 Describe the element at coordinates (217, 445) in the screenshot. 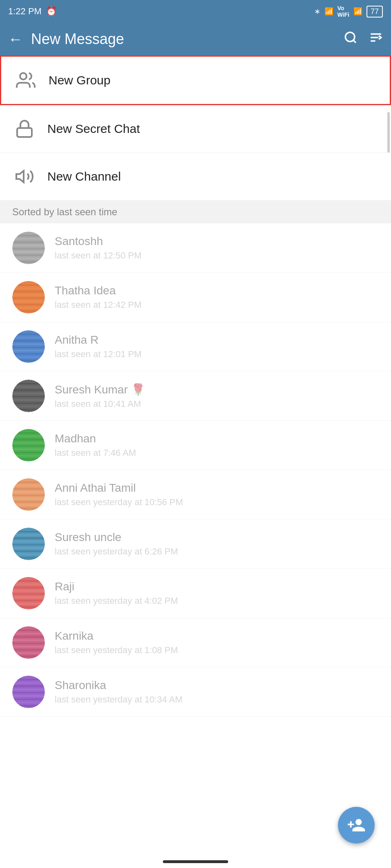

I see `contact-info: Madhan last seen at 7:46 AM` at that location.